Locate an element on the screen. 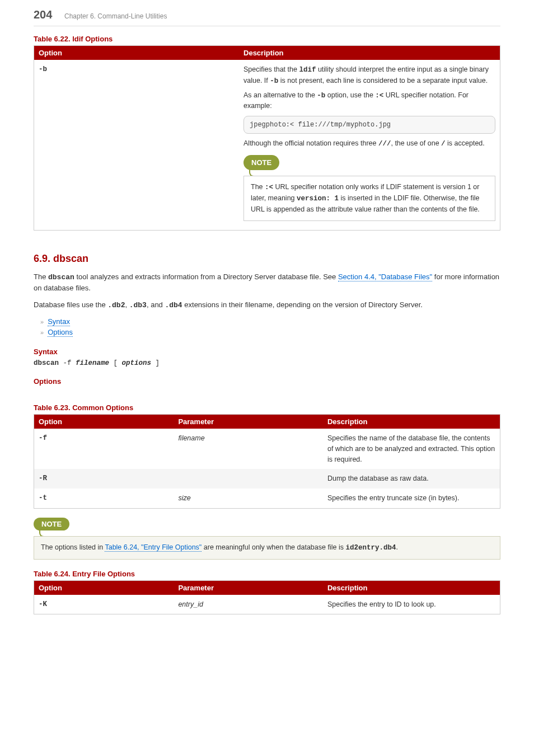 The width and height of the screenshot is (534, 756). note-text: The options listed in is located at coordinates (73, 547).